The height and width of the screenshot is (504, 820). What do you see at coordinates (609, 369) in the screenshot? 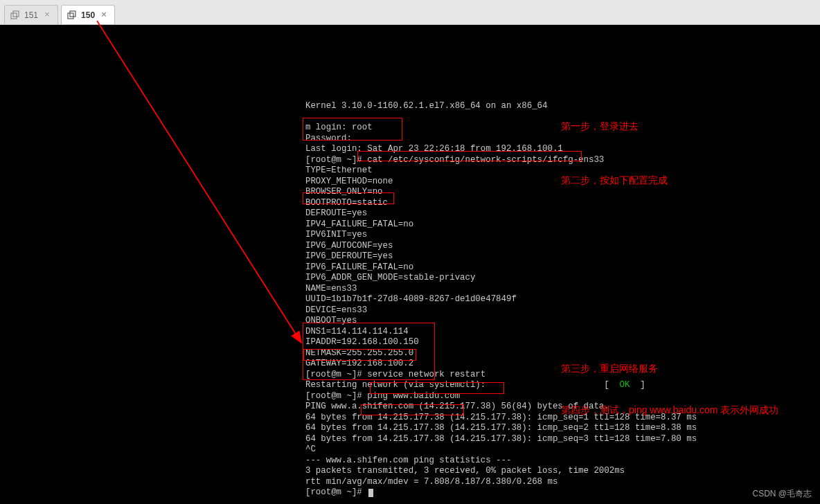
I see `annotation-step3: 第三步，重启网络服务` at bounding box center [609, 369].